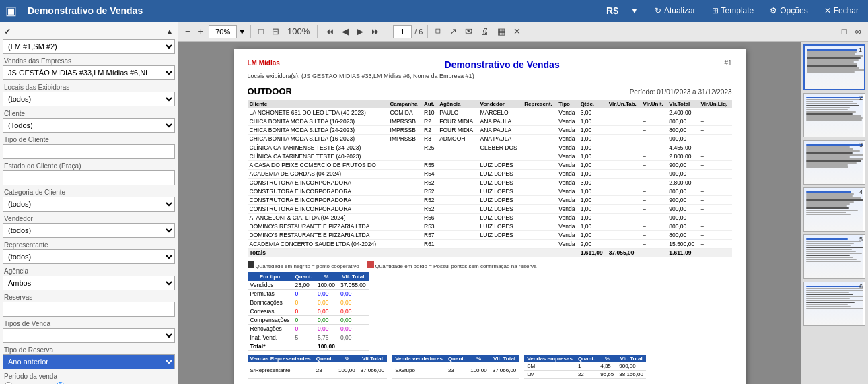 The width and height of the screenshot is (868, 384). What do you see at coordinates (454, 31) in the screenshot?
I see `share-button: ↗` at bounding box center [454, 31].